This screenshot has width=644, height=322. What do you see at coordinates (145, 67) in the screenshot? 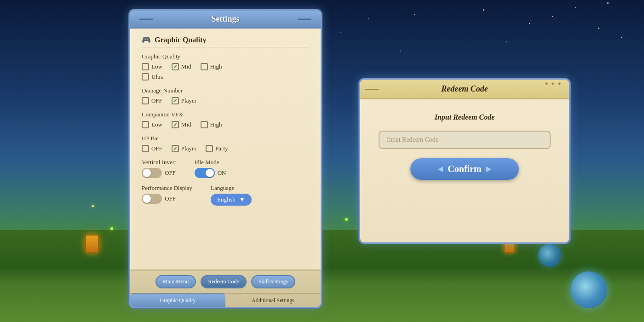
I see `quality-low-checkbox` at bounding box center [145, 67].